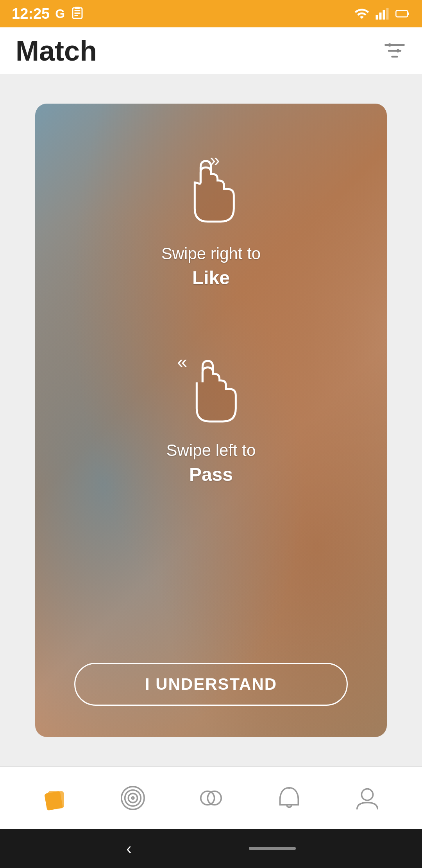 Image resolution: width=422 pixels, height=868 pixels. Describe the element at coordinates (211, 217) in the screenshot. I see `swipe-right-section: » Swipe right to Like` at that location.